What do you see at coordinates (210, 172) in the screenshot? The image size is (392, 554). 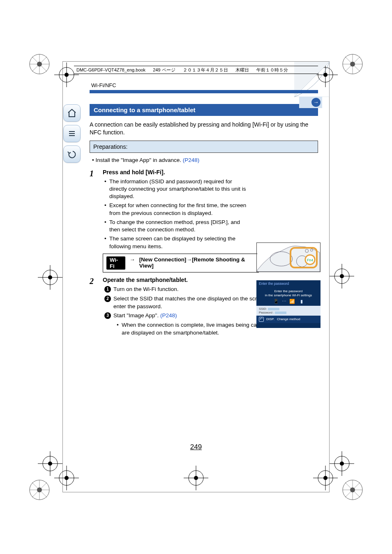 I see `step-heading: Press and hold [Wi-Fi].` at bounding box center [210, 172].